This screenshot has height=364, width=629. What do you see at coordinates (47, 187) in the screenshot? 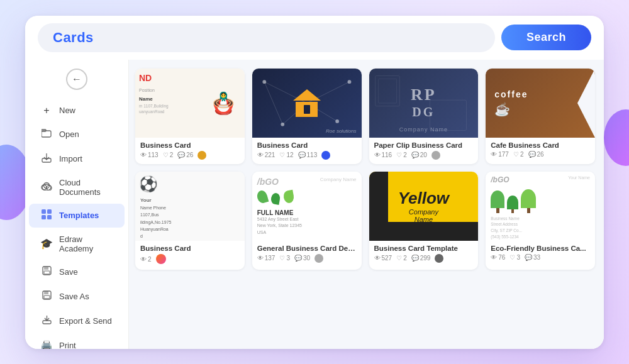
I see `cloud-icon` at bounding box center [47, 187].